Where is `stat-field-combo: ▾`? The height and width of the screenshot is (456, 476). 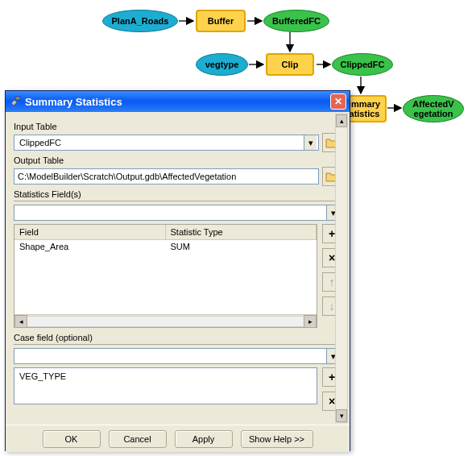 stat-field-combo: ▾ is located at coordinates (177, 213).